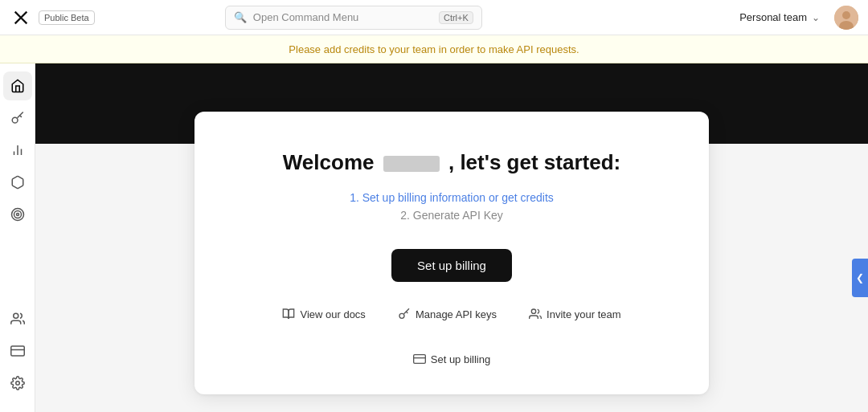 The width and height of the screenshot is (868, 412). I want to click on sidebar-item-home, so click(18, 86).